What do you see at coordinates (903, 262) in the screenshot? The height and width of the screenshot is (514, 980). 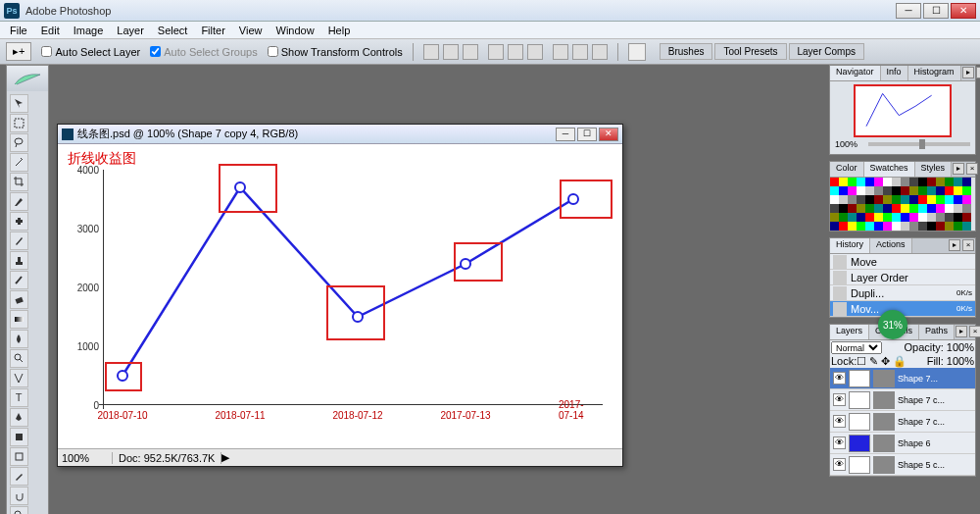 I see `history-item: Move` at bounding box center [903, 262].